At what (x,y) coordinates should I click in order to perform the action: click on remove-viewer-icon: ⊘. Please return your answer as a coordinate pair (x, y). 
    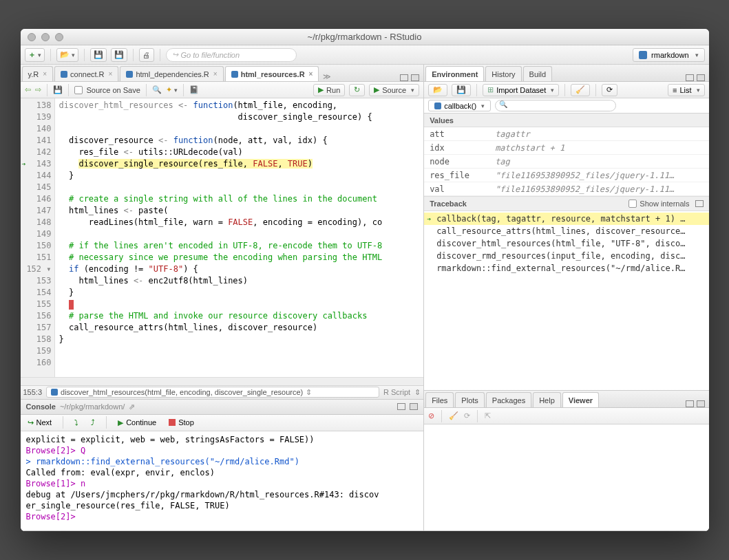
    Looking at the image, I should click on (431, 416).